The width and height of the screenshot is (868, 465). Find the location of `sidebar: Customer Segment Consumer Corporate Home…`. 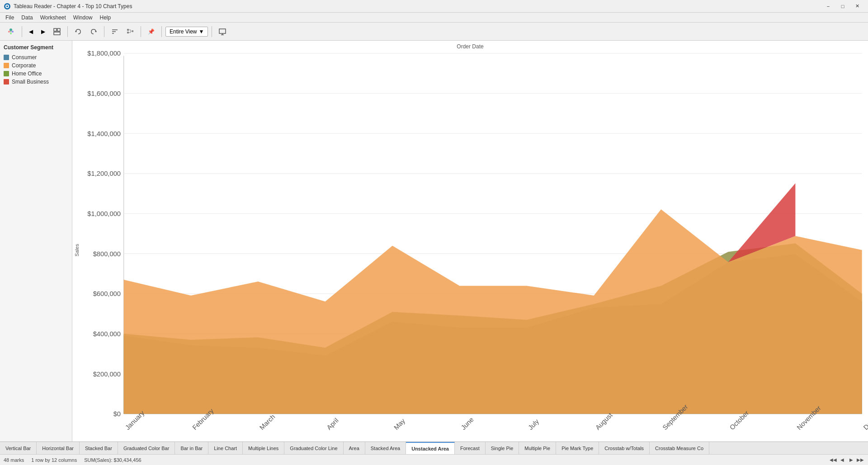

sidebar: Customer Segment Consumer Corporate Home… is located at coordinates (36, 241).